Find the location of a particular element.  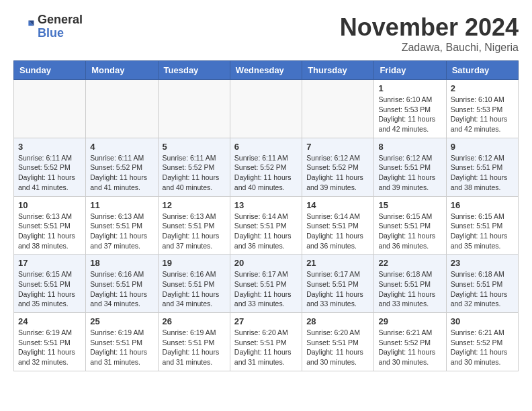

day-number: 17 is located at coordinates (50, 263).